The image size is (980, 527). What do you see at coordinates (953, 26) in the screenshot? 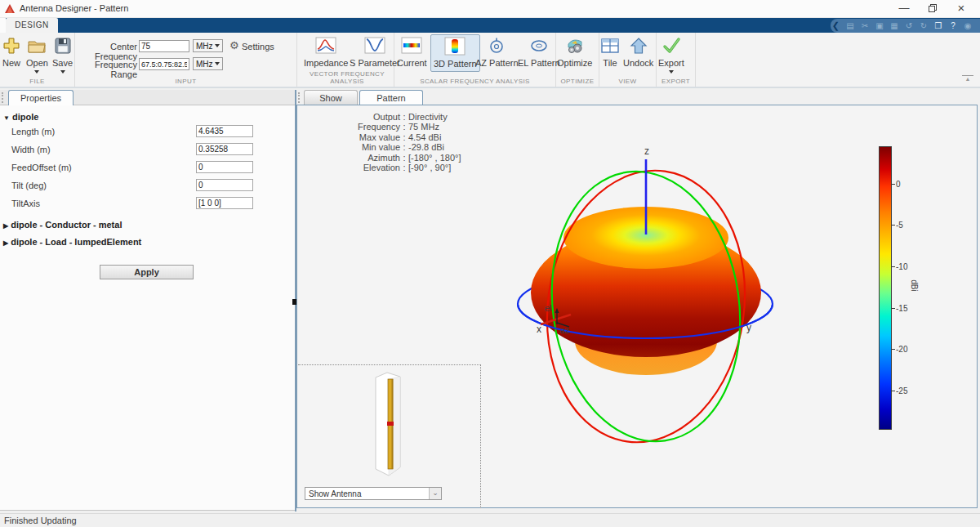
I see `help-icon: ?` at bounding box center [953, 26].